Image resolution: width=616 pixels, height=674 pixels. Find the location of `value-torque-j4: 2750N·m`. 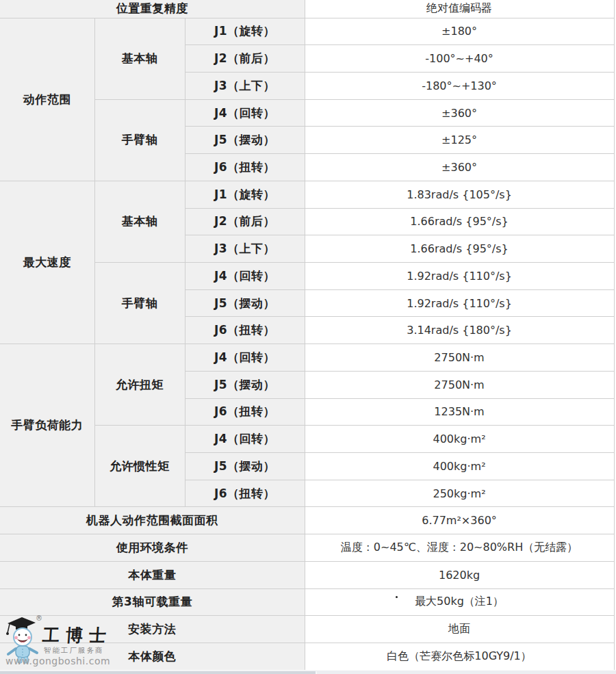

value-torque-j4: 2750N·m is located at coordinates (459, 358).